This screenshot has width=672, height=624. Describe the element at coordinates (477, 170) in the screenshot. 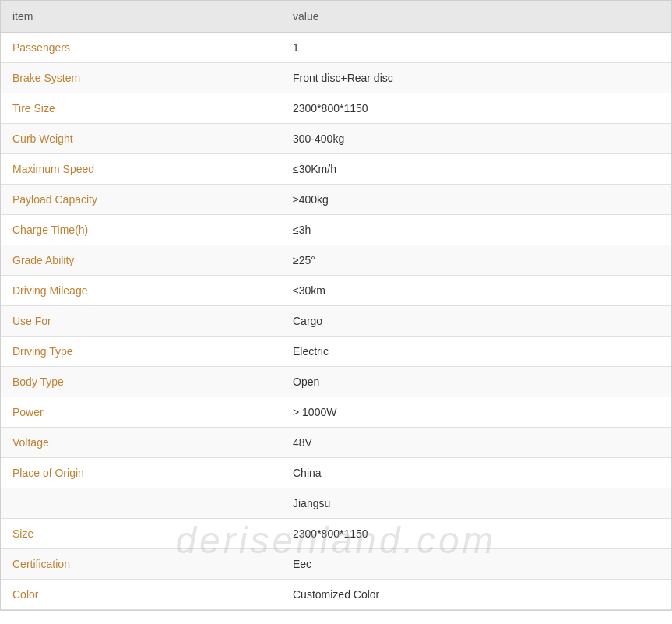

I see `cell-value: ≤30Km/h` at that location.